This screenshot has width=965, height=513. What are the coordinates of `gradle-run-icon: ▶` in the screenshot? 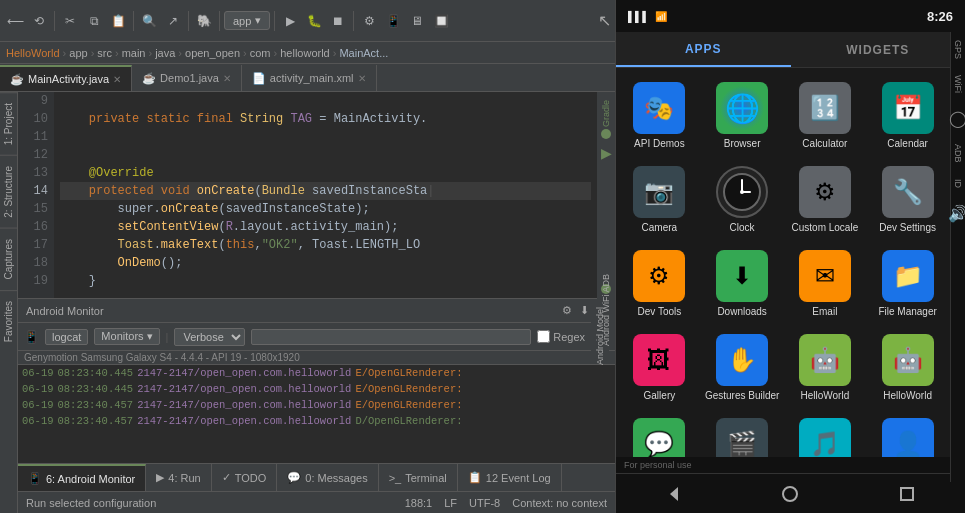 It's located at (606, 153).